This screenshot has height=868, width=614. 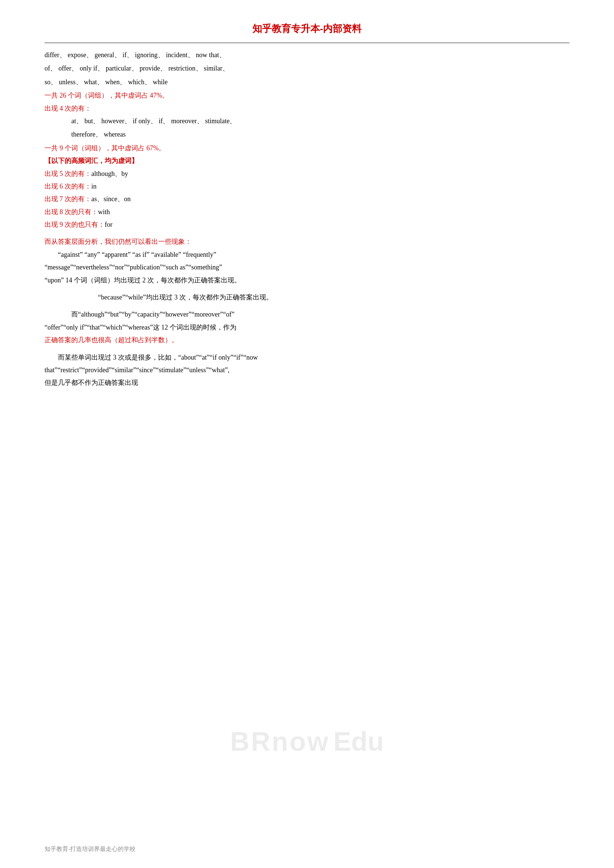 What do you see at coordinates (68, 174) in the screenshot?
I see `appear5-label: 出现 5 次的有：` at bounding box center [68, 174].